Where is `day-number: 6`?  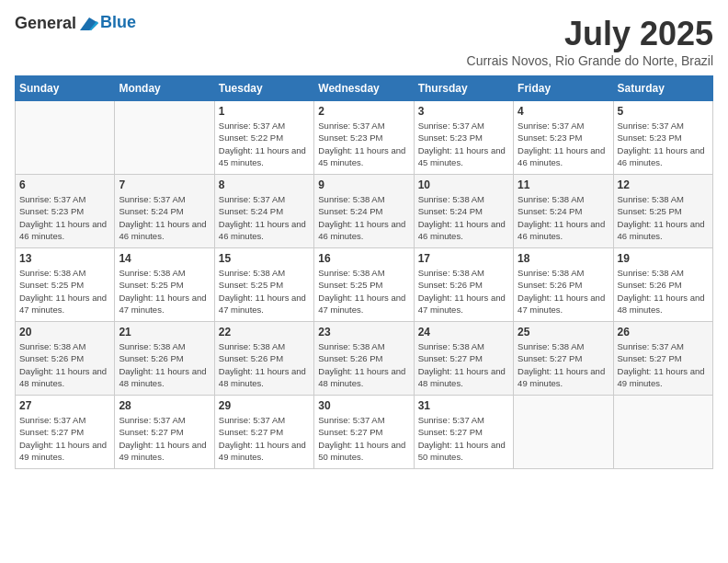 day-number: 6 is located at coordinates (64, 185).